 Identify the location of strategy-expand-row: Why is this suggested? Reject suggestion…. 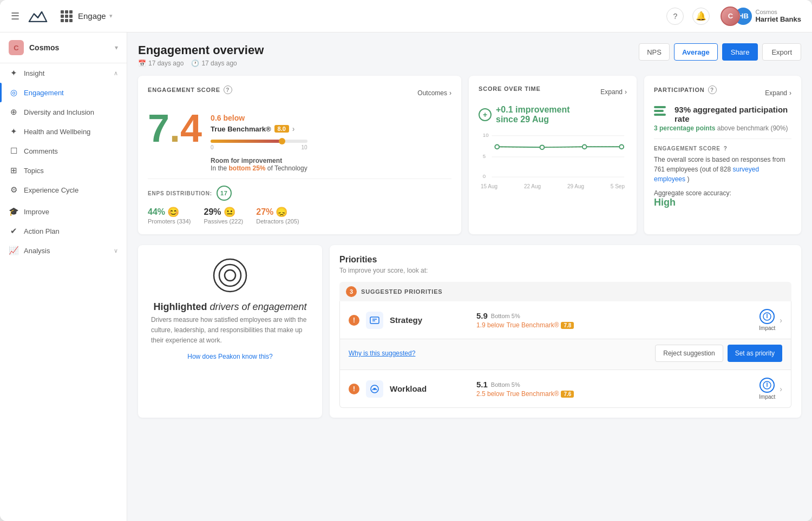
(565, 355).